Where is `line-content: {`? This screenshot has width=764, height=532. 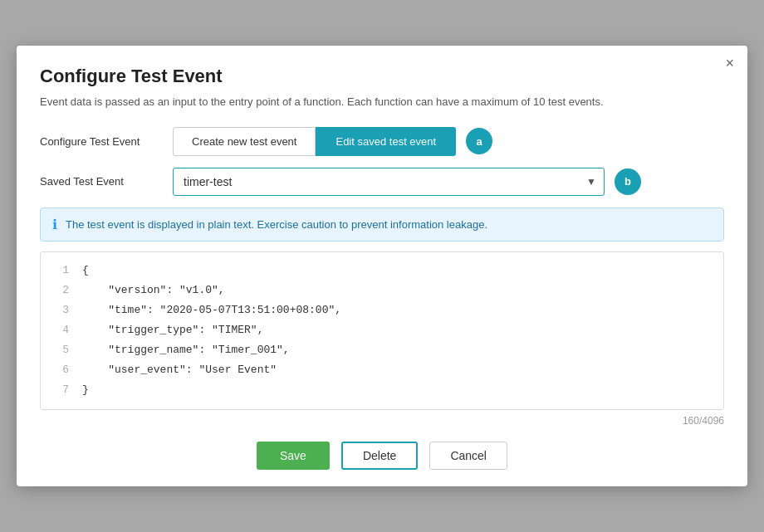
line-content: { is located at coordinates (86, 271).